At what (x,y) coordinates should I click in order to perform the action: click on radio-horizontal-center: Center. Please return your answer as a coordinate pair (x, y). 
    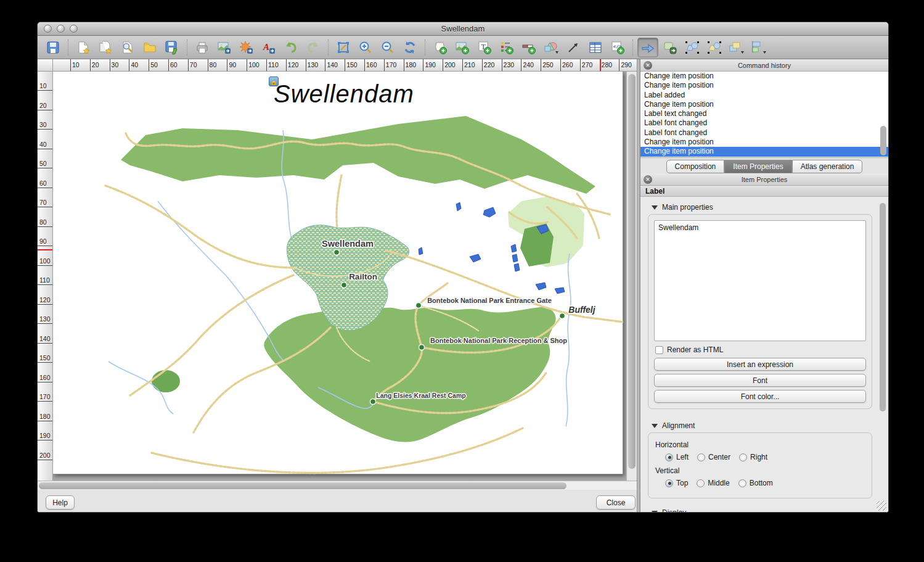
    Looking at the image, I should click on (714, 457).